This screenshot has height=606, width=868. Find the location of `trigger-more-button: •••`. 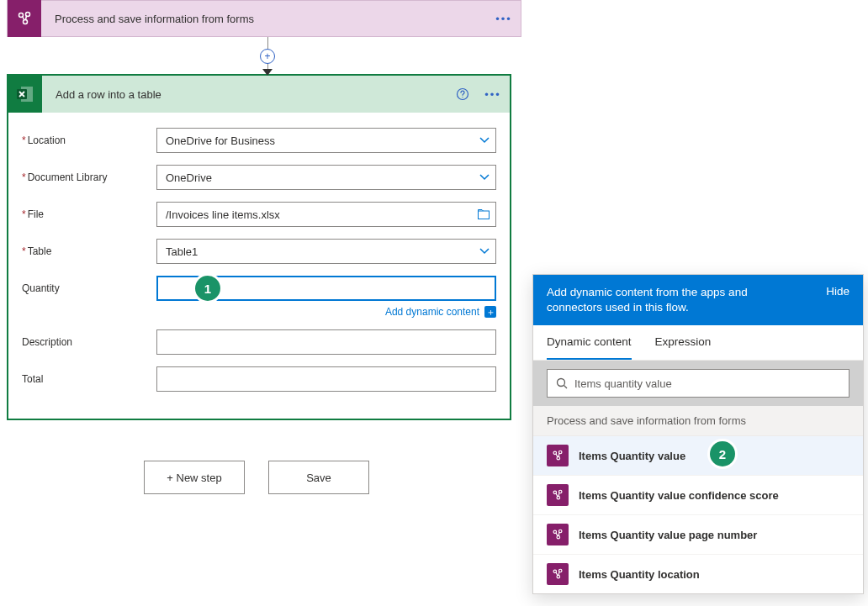

trigger-more-button: ••• is located at coordinates (504, 18).